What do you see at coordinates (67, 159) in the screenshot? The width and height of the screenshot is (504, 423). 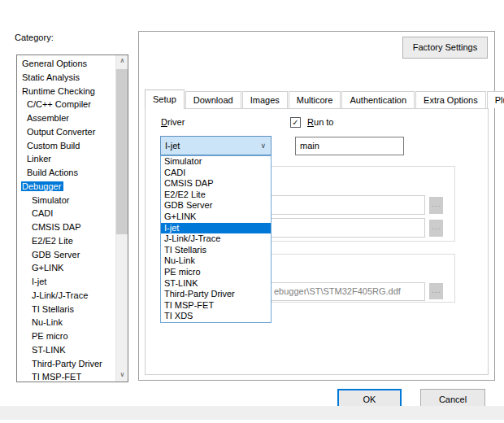 I see `category-item: Linker` at bounding box center [67, 159].